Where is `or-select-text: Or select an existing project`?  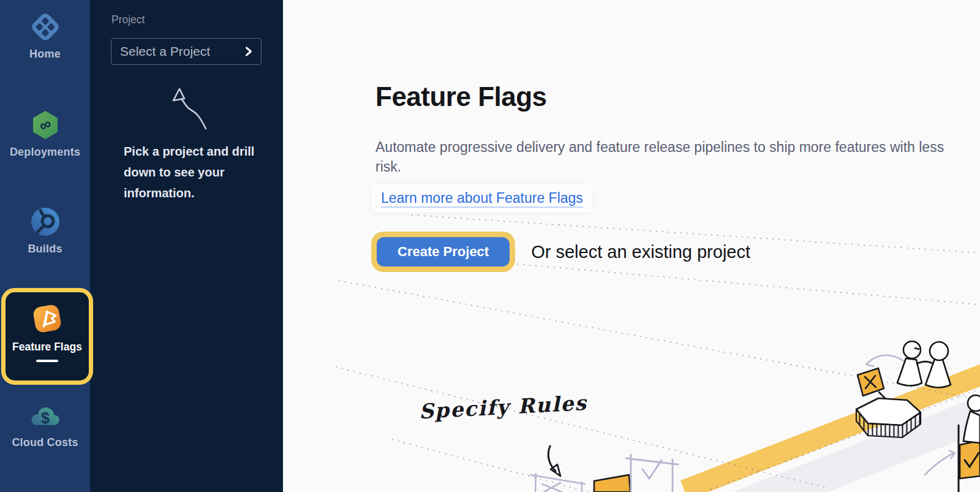 or-select-text: Or select an existing project is located at coordinates (641, 252).